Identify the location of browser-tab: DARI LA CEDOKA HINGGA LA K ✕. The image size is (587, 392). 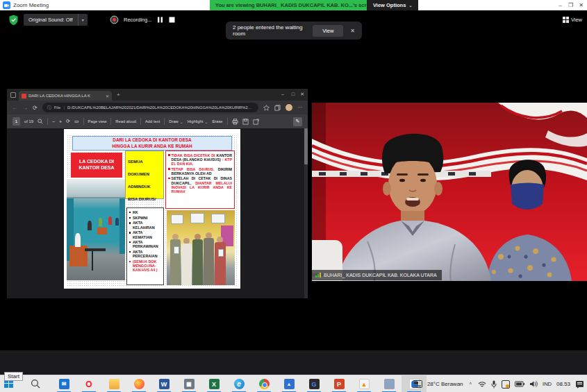
(65, 96).